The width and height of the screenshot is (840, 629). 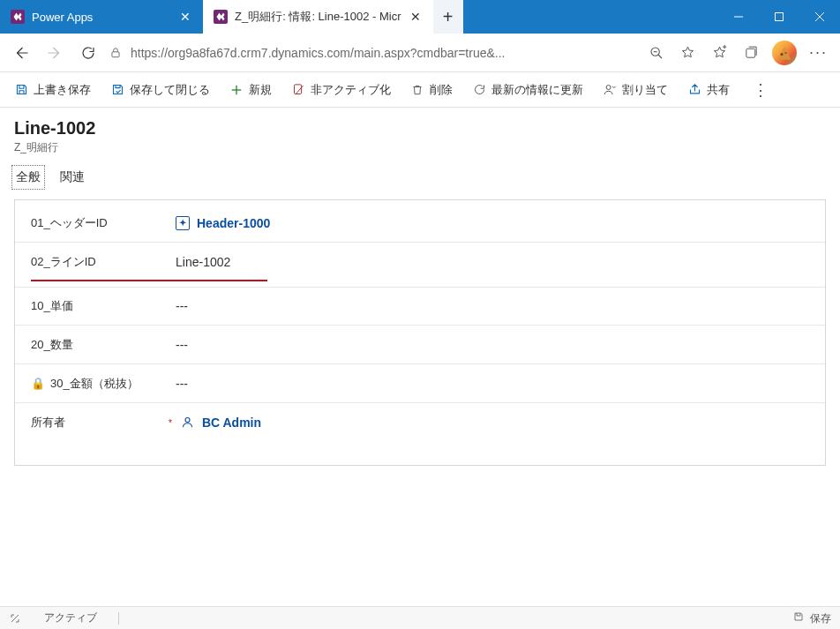 What do you see at coordinates (18, 17) in the screenshot?
I see `powerapps-icon` at bounding box center [18, 17].